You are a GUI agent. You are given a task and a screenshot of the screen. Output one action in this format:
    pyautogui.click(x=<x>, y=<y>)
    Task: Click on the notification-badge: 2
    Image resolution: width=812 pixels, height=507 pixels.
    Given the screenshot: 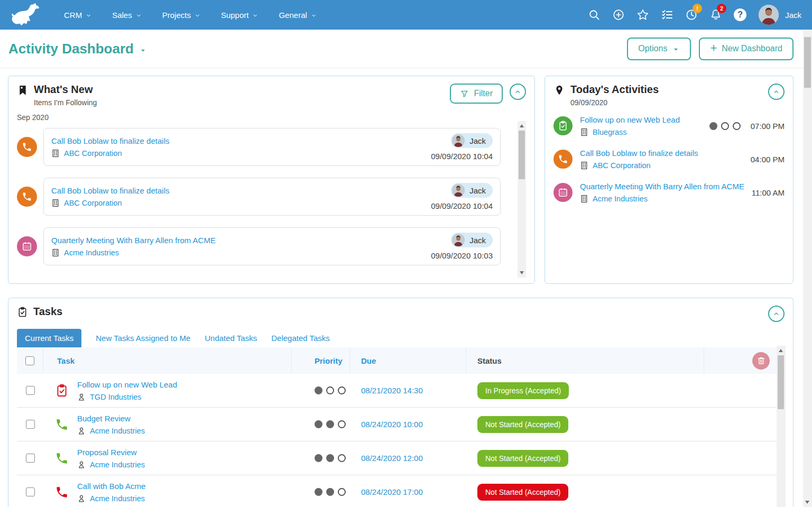 What is the action you would take?
    pyautogui.click(x=722, y=8)
    